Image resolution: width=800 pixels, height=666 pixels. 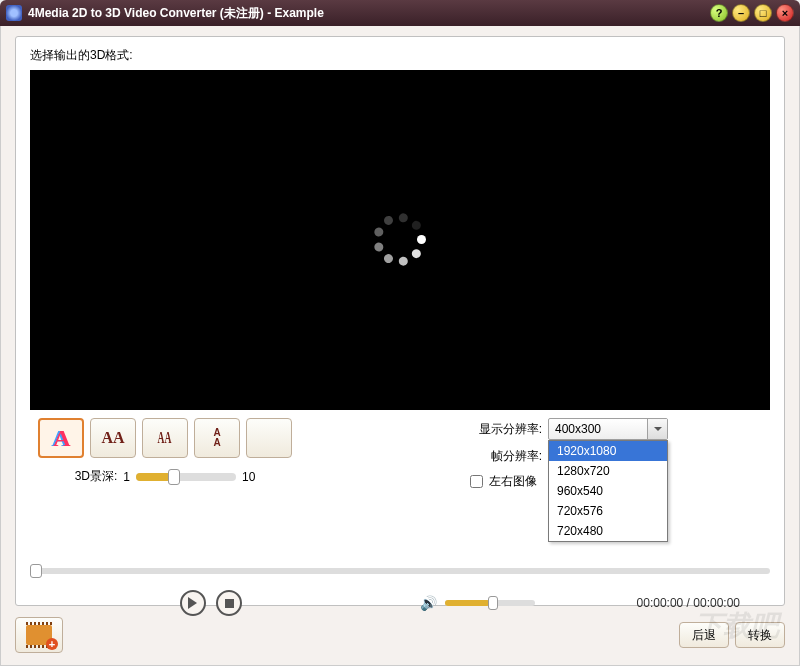 I want to click on tb-icon: AA, so click(x=216, y=438).